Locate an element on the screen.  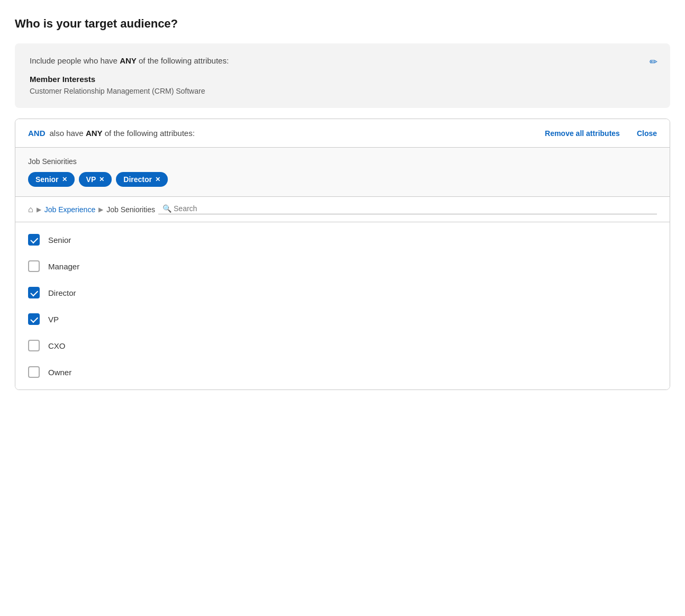
job-seniorities-label: Job Seniorities is located at coordinates (342, 161).